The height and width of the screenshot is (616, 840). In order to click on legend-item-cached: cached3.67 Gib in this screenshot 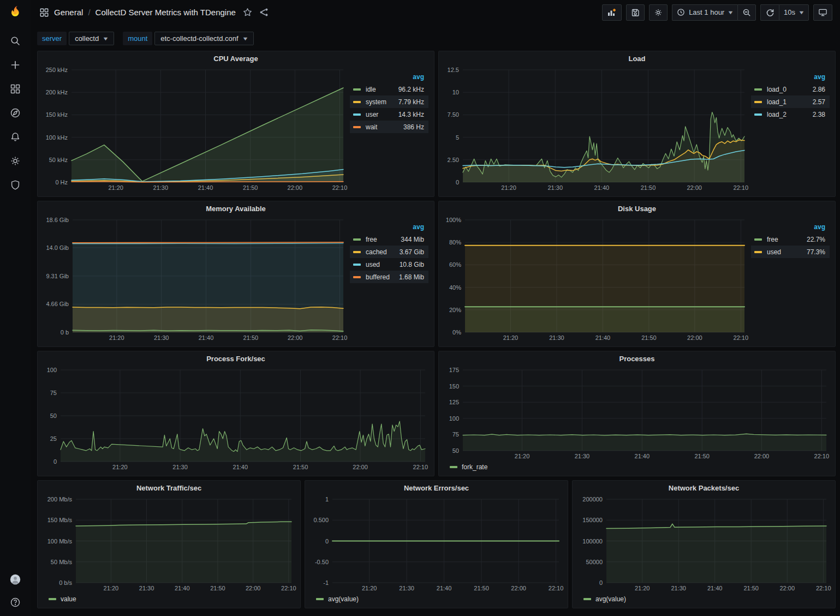, I will do `click(389, 252)`.